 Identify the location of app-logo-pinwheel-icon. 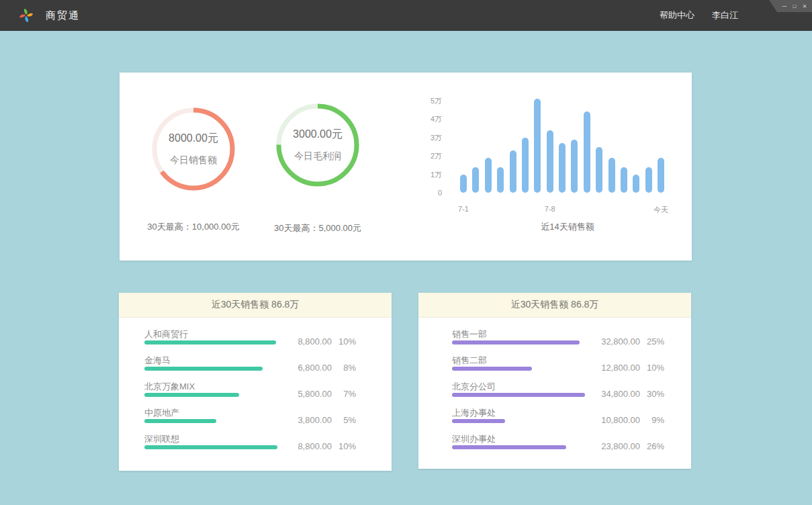
(26, 15).